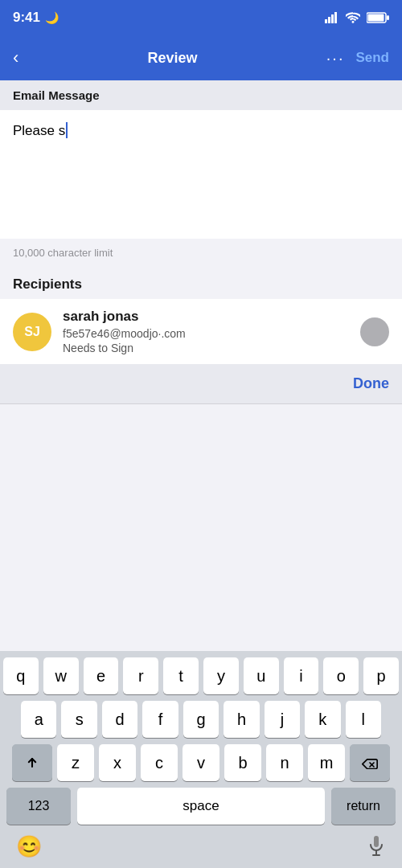 This screenshot has height=868, width=402. Describe the element at coordinates (32, 332) in the screenshot. I see `avatar-initials: SJ` at that location.